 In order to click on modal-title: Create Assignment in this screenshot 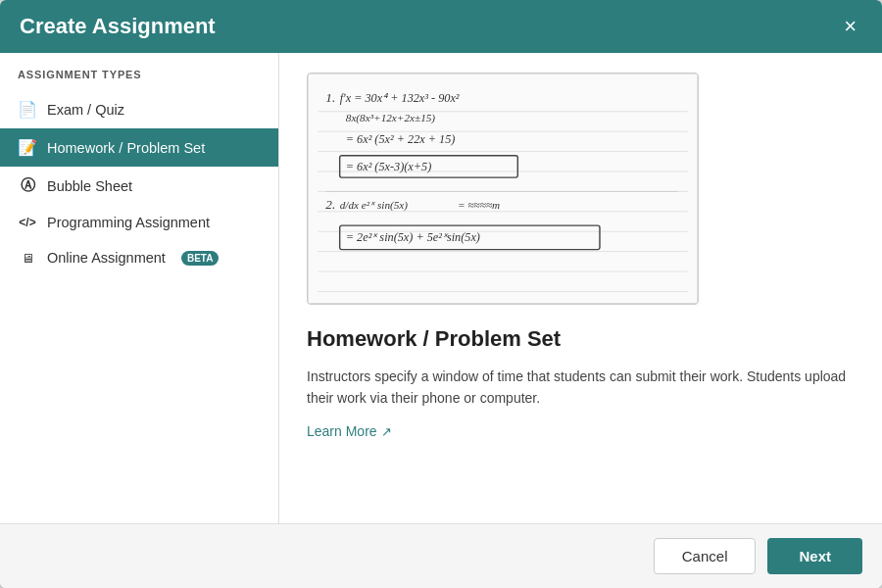, I will do `click(118, 26)`.